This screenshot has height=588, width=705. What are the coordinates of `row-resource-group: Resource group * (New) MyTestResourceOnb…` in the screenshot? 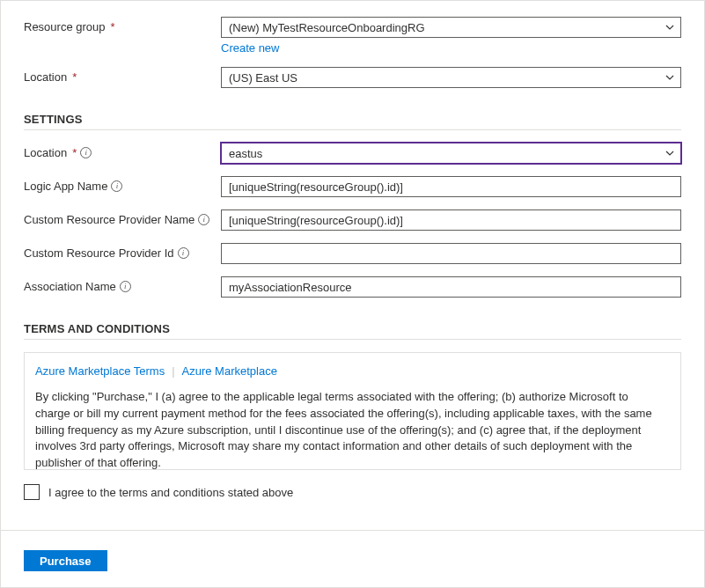 It's located at (352, 35).